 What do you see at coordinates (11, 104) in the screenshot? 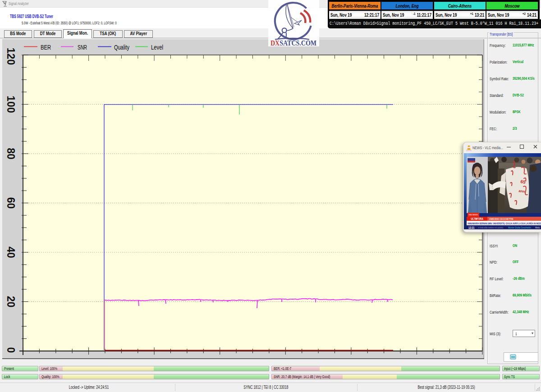
I see `svg-text: 100` at bounding box center [11, 104].